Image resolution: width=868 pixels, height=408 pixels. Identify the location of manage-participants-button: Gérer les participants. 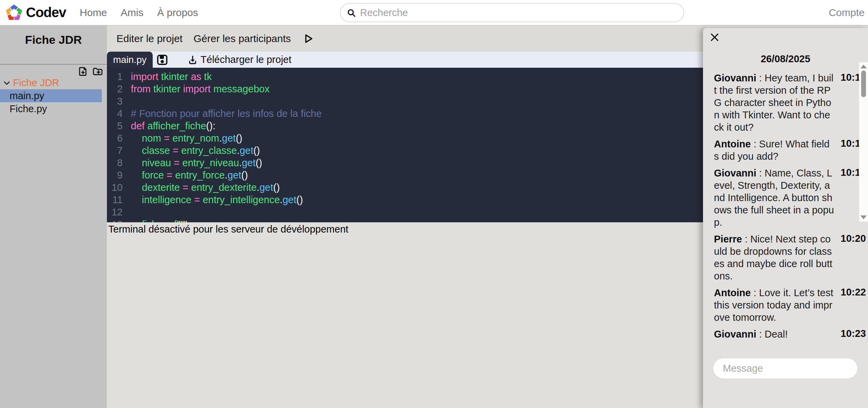
(242, 39).